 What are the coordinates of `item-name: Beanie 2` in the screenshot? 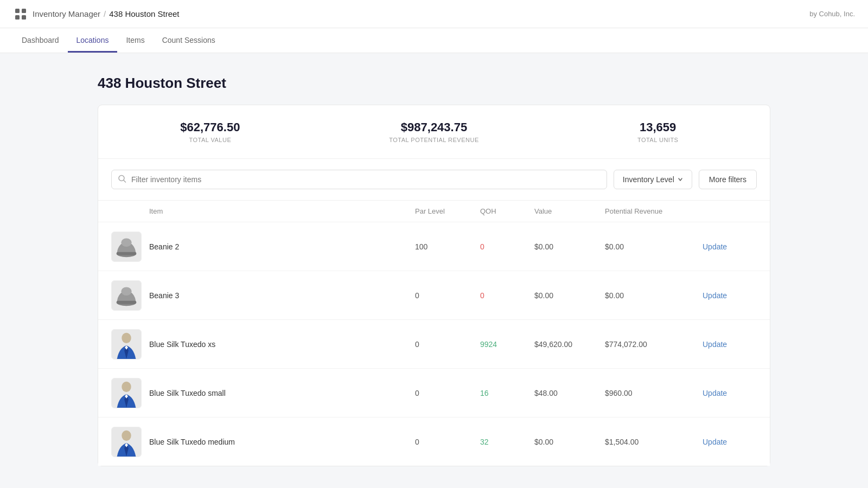 It's located at (282, 247).